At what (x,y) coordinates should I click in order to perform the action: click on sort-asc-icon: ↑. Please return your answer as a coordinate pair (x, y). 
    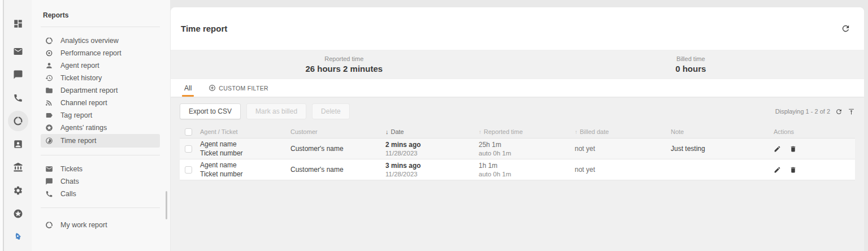
    Looking at the image, I should click on (480, 132).